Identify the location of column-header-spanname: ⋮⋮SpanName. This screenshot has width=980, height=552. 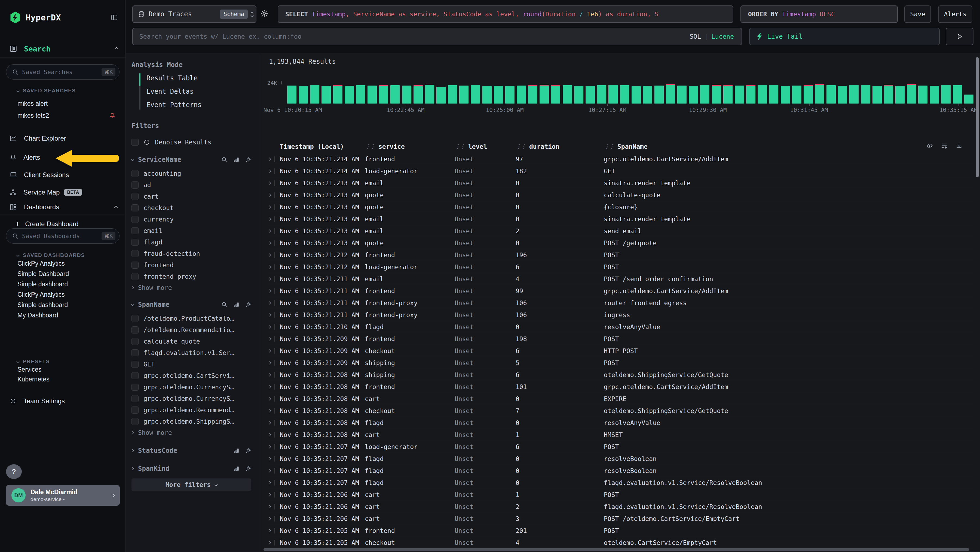
(772, 147).